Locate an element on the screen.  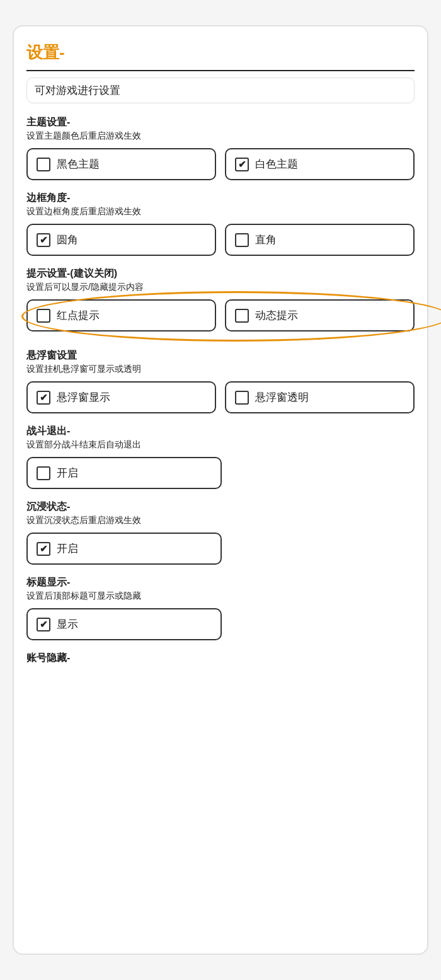
option-label-float-1: 悬浮窗透明 is located at coordinates (282, 397).